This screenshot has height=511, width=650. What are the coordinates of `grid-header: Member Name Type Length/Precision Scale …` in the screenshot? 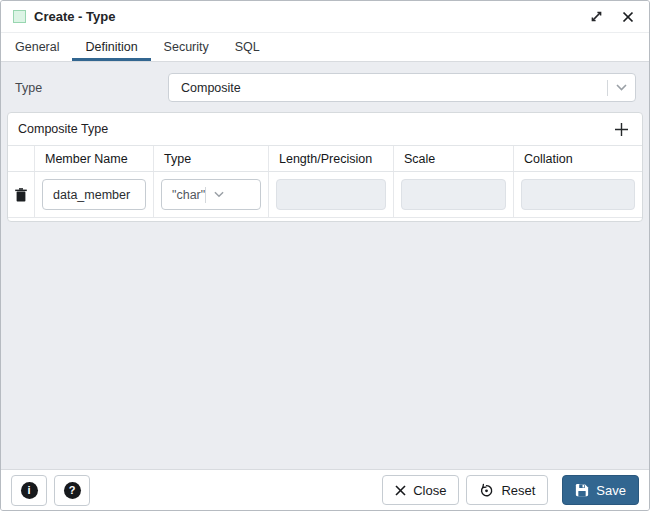 It's located at (325, 158).